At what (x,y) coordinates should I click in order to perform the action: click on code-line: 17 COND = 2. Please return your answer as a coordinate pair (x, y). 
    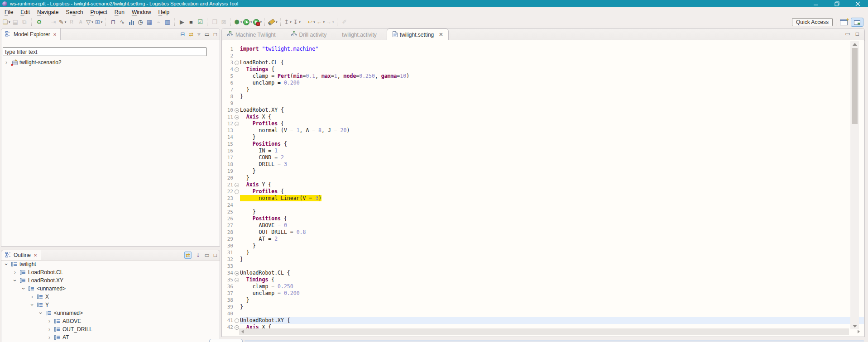
    Looking at the image, I should click on (543, 157).